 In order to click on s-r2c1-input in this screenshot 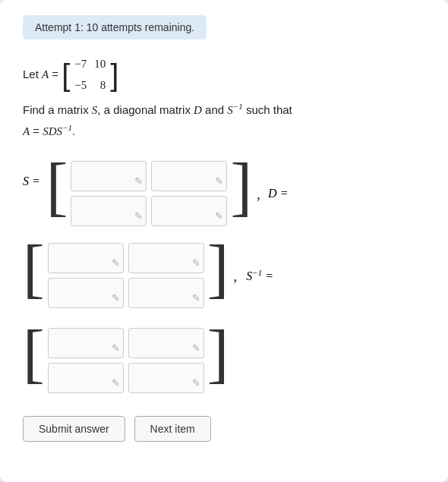, I will do `click(109, 211)`.